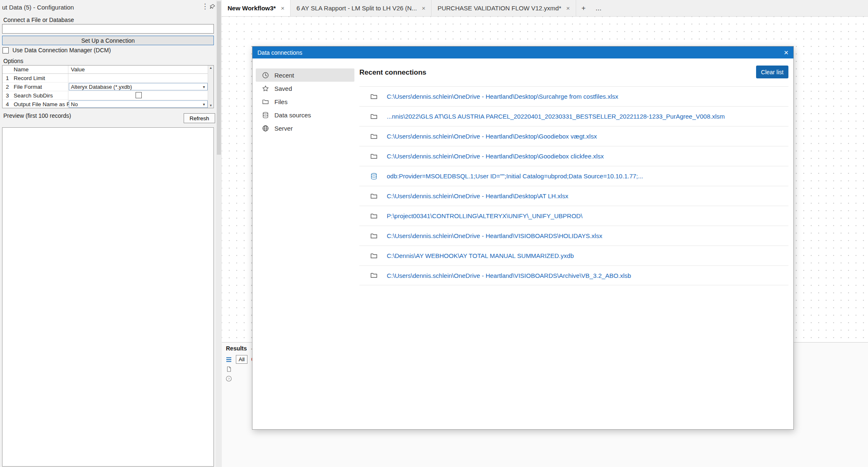  What do you see at coordinates (515, 176) in the screenshot?
I see `connection-link: odb:Provider=MSOLEDBSQL.1;User ID="";Ini…` at bounding box center [515, 176].